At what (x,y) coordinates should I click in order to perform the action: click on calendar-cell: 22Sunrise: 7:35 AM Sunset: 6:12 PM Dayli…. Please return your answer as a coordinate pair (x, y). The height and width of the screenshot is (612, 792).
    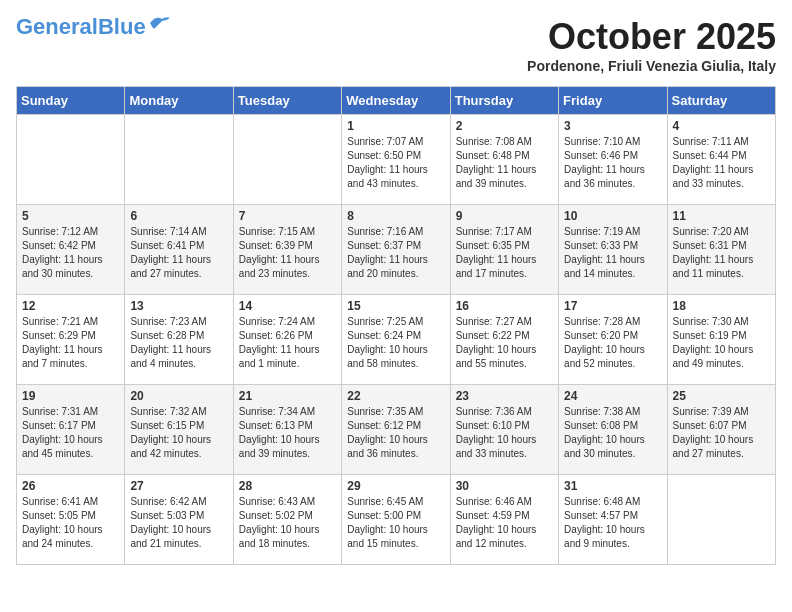
    Looking at the image, I should click on (396, 430).